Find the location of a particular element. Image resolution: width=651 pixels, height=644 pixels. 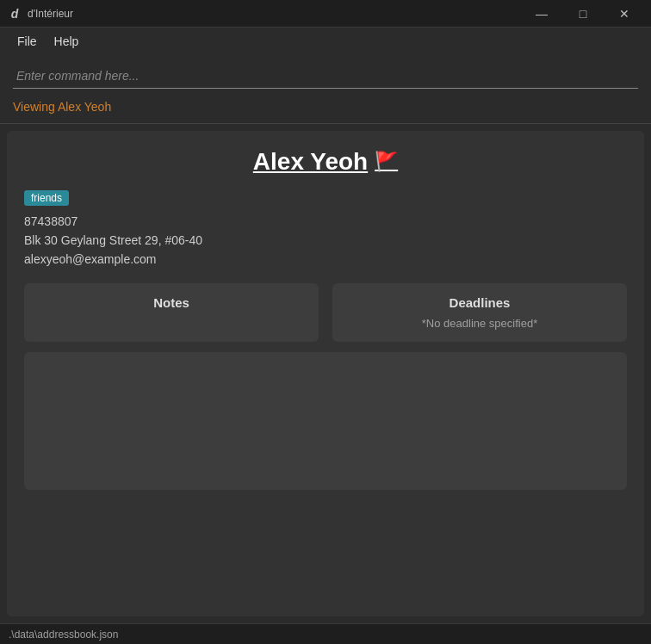

status-bar: .\data\addressbook.json is located at coordinates (326, 634).